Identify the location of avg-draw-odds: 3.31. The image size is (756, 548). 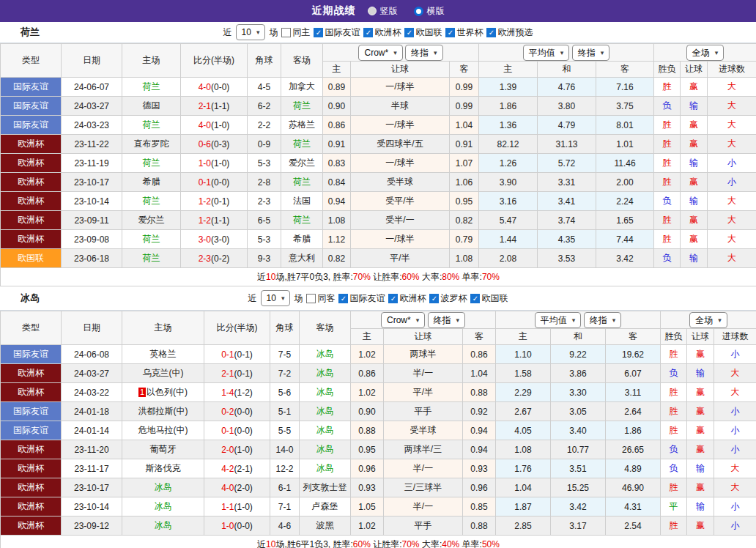
(567, 182).